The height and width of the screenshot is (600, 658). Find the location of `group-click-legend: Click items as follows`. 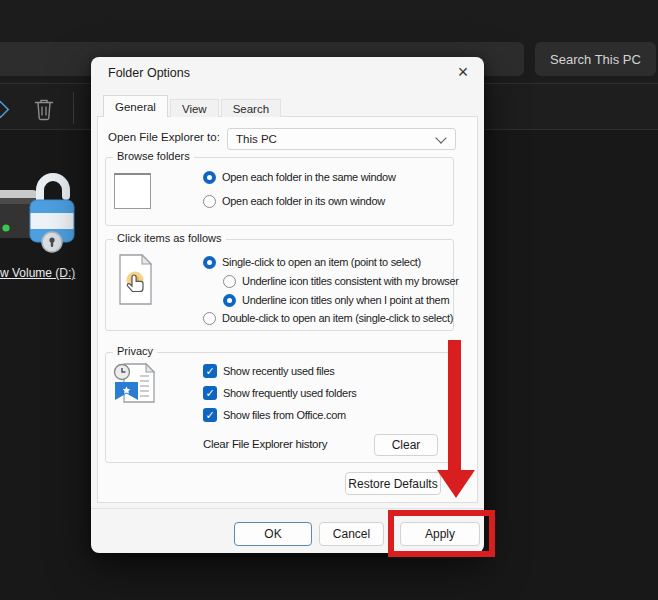

group-click-legend: Click items as follows is located at coordinates (170, 238).